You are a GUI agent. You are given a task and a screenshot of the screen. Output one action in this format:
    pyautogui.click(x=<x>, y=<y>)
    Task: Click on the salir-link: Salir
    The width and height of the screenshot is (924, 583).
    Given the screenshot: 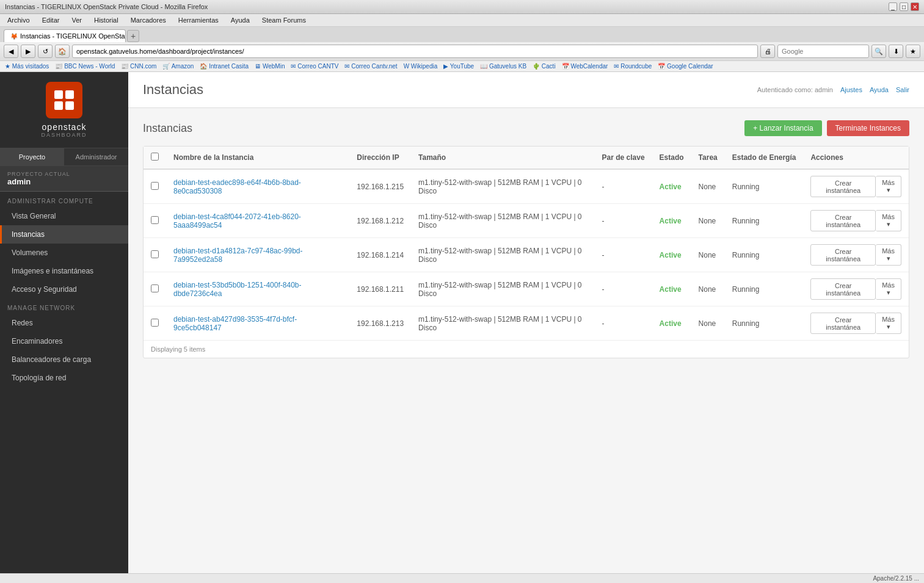 What is the action you would take?
    pyautogui.click(x=903, y=90)
    